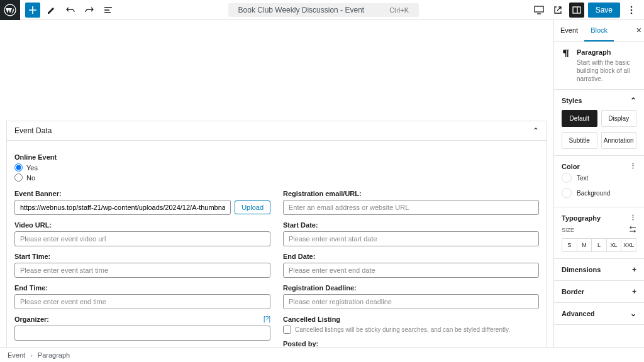 This screenshot has height=362, width=644. Describe the element at coordinates (558, 10) in the screenshot. I see `external-link-icon` at that location.